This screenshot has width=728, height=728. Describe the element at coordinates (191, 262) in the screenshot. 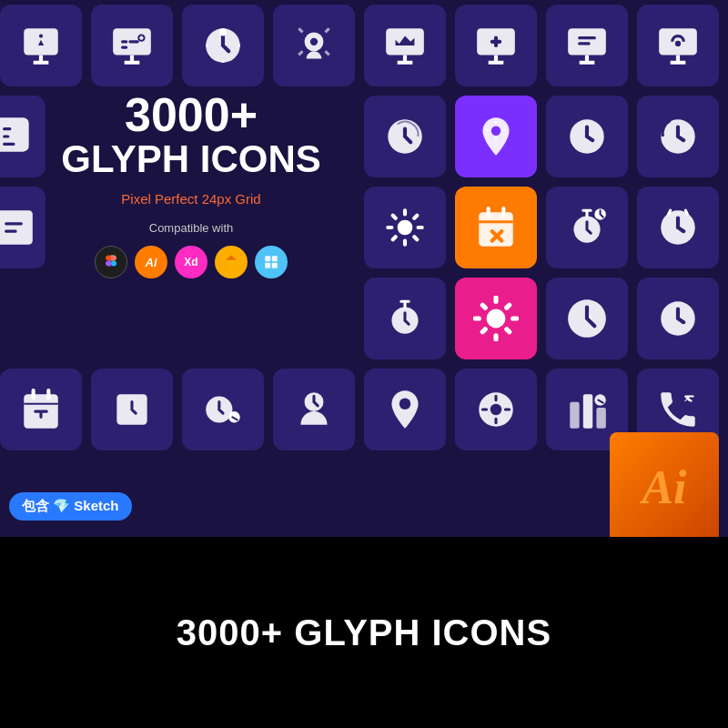

I see `compat-icons-row: Ai Xd` at that location.